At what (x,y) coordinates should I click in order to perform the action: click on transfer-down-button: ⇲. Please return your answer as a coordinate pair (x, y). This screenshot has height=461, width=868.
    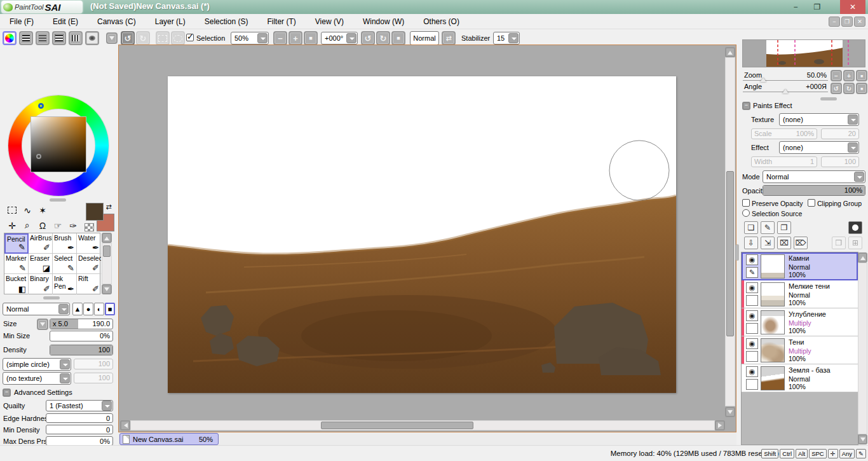
    Looking at the image, I should click on (768, 243).